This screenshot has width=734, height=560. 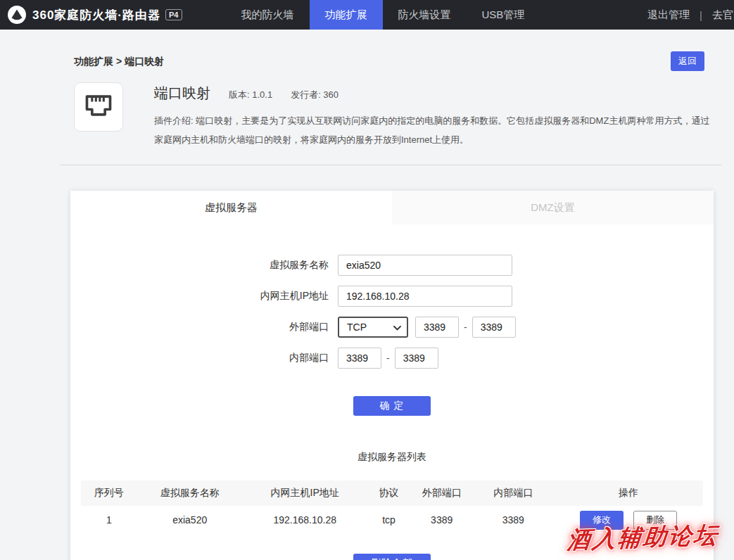 I want to click on header-actions: 操作, so click(x=628, y=493).